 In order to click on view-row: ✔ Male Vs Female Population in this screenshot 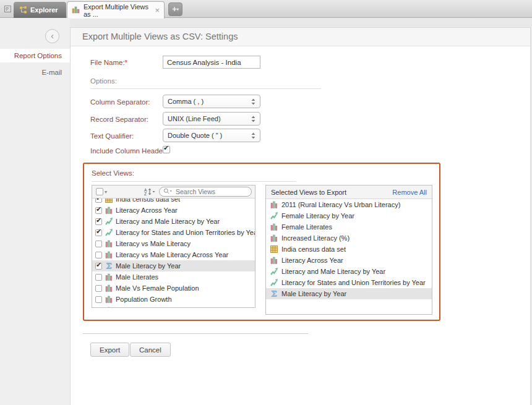, I will do `click(173, 288)`.